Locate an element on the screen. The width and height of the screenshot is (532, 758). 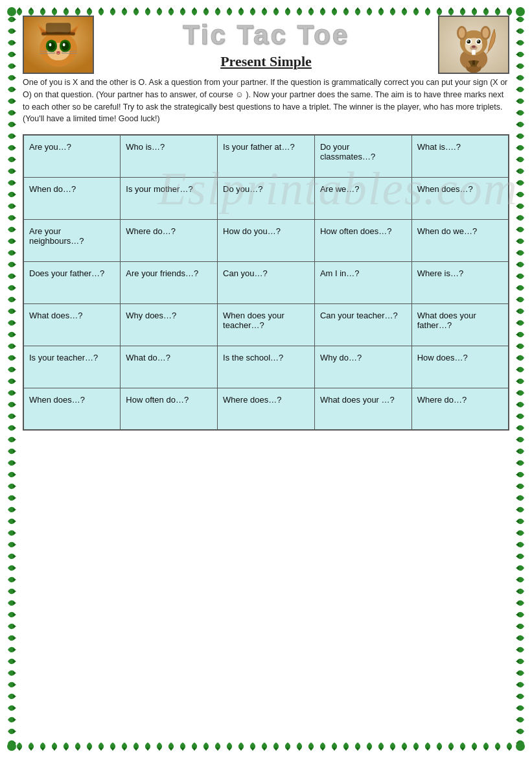
grid-cell-0-3: Do your classmates…? is located at coordinates (363, 156).